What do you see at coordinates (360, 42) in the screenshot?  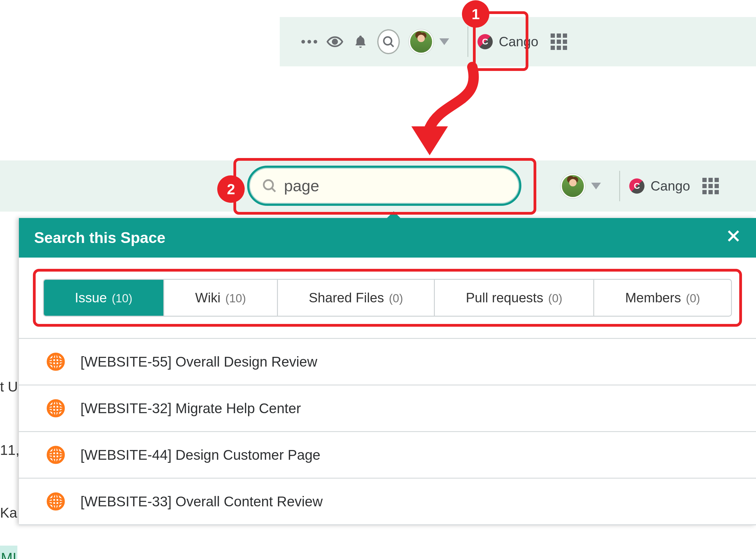 I see `notifications-icon` at bounding box center [360, 42].